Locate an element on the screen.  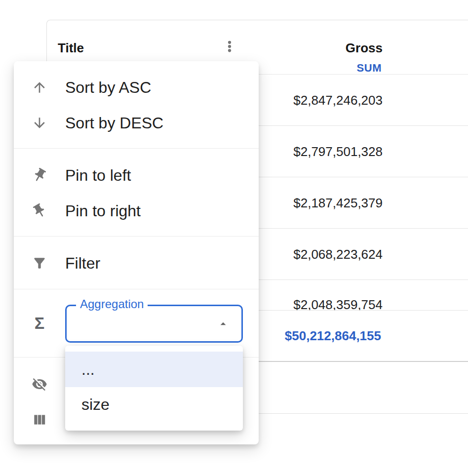
gross-aggregation-badge: SUM is located at coordinates (369, 68).